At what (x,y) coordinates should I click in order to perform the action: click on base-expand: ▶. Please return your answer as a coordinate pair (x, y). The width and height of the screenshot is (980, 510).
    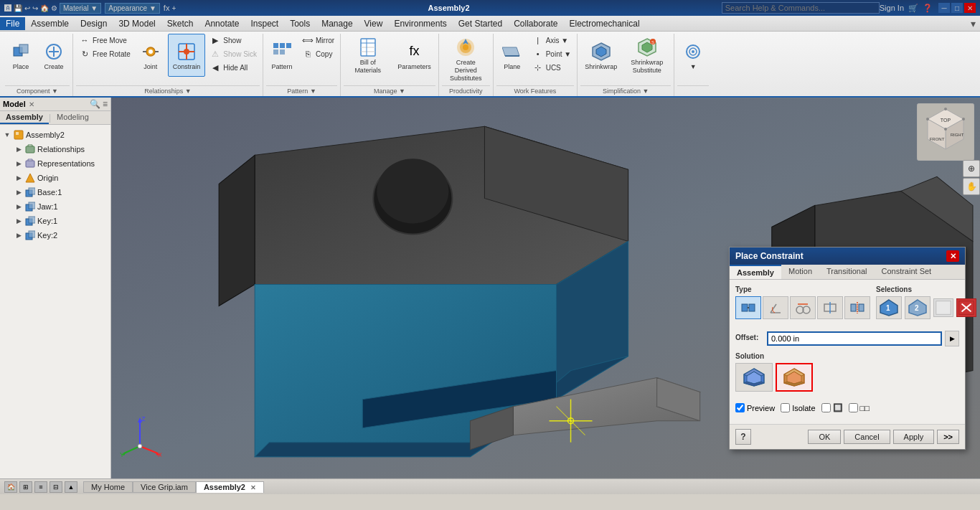
    Looking at the image, I should click on (19, 192).